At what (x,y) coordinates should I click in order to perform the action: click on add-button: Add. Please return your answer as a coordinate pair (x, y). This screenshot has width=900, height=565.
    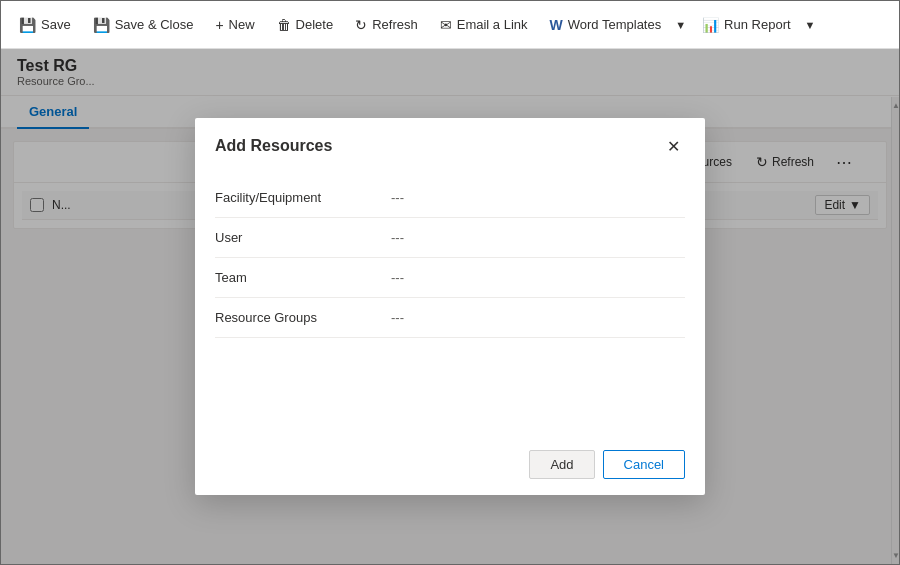
    Looking at the image, I should click on (562, 464).